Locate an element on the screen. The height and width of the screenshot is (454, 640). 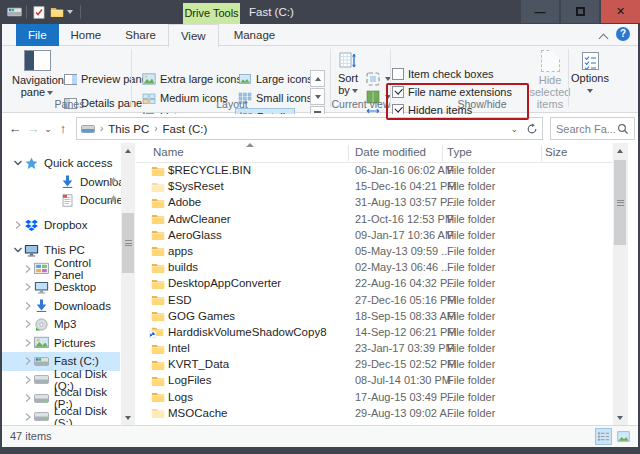
sort-by-button: Sort by is located at coordinates (348, 74).